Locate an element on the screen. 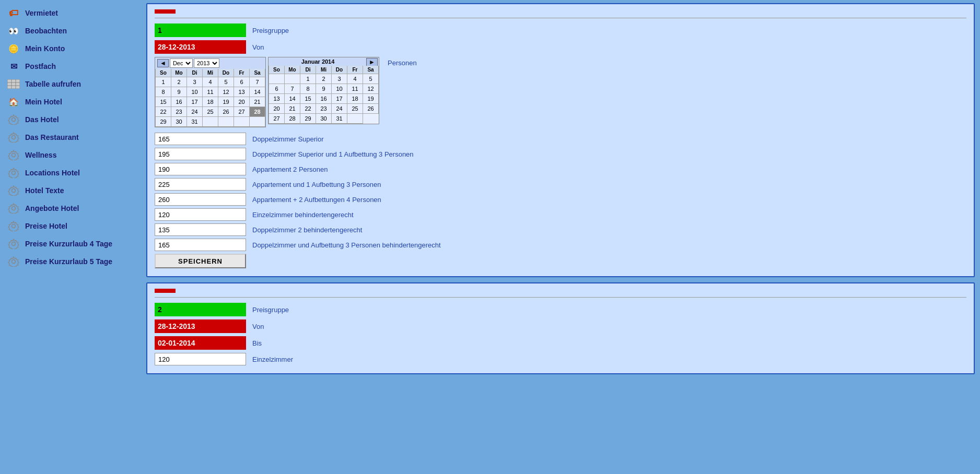 Image resolution: width=980 pixels, height=474 pixels. dec-21: 21 is located at coordinates (258, 102).